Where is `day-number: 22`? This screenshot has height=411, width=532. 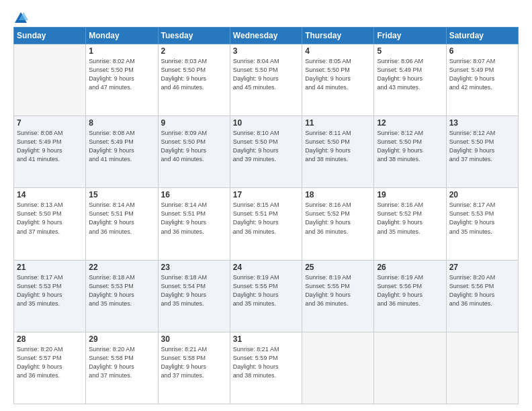
day-number: 22 is located at coordinates (122, 267).